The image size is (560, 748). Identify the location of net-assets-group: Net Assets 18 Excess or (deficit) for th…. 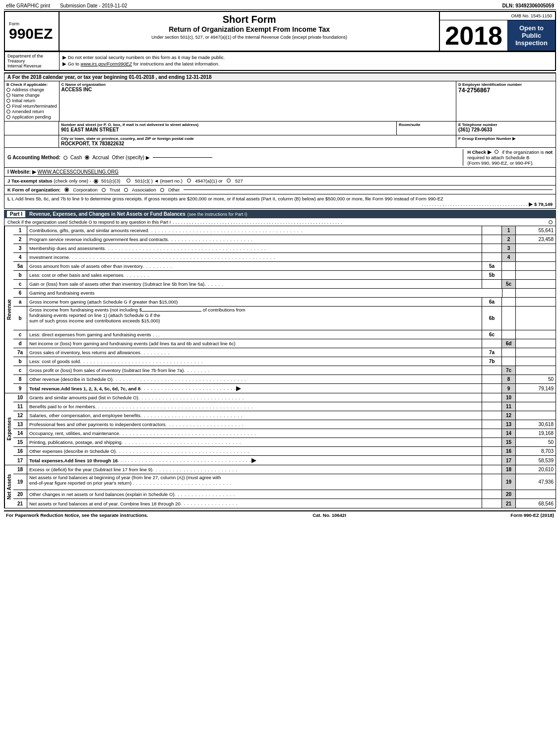
(280, 487).